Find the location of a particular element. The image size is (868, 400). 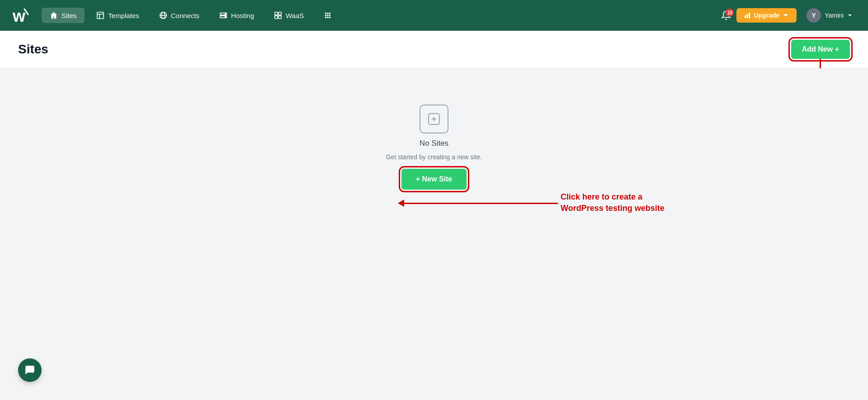

nav-item-templates: Templates is located at coordinates (118, 15).